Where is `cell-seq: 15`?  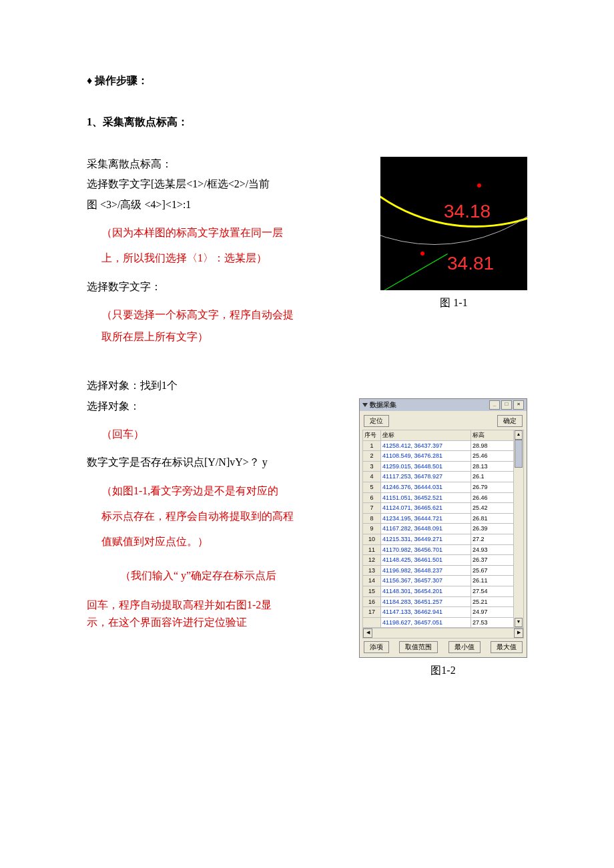 cell-seq: 15 is located at coordinates (372, 592).